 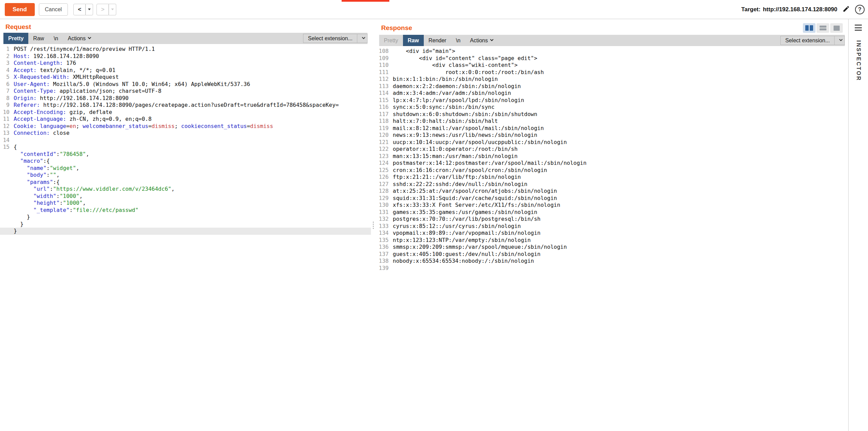 What do you see at coordinates (382, 115) in the screenshot?
I see `line-number: 117` at bounding box center [382, 115].